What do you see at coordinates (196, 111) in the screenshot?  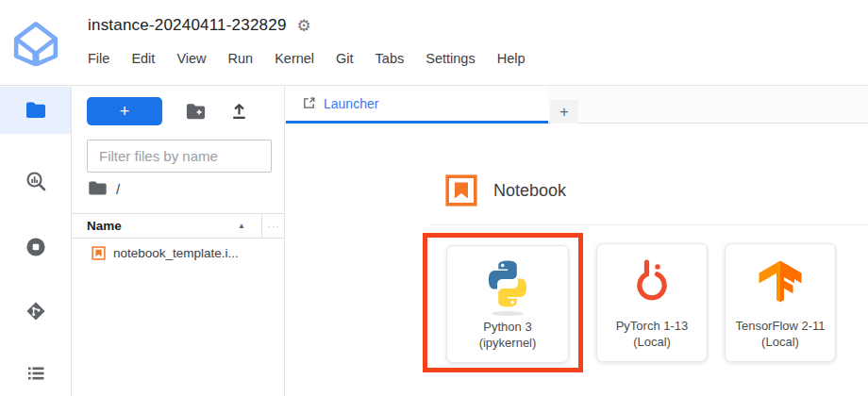 I see `new-folder-icon` at bounding box center [196, 111].